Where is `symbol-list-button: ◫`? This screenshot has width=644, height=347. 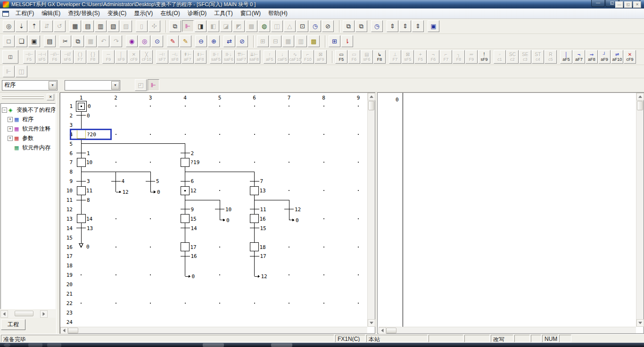 symbol-list-button: ◫ is located at coordinates (10, 57).